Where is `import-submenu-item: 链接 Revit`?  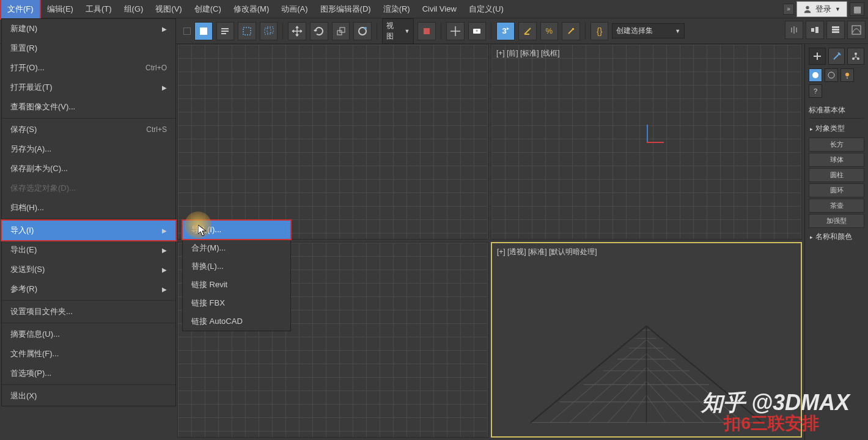 import-submenu-item: 链接 Revit is located at coordinates (237, 285).